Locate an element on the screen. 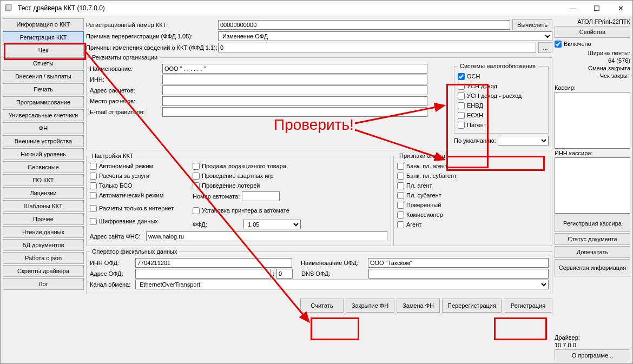 The height and width of the screenshot is (364, 633). agent-agent: Агент is located at coordinates (473, 224).